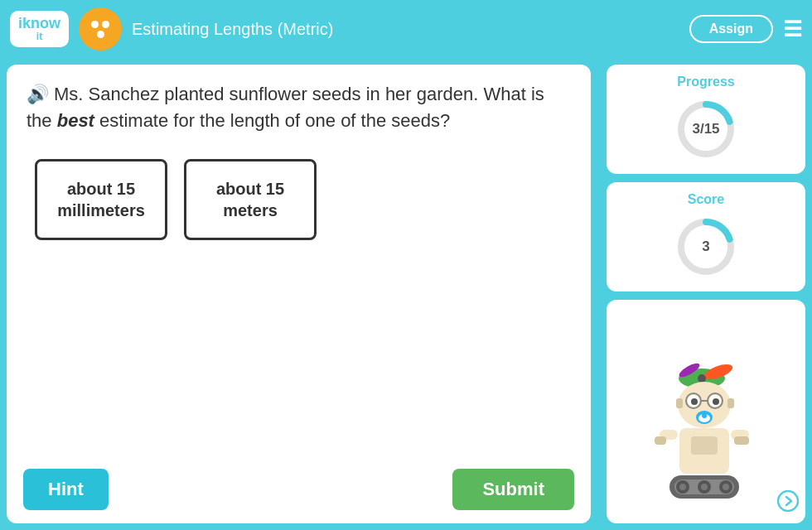 The width and height of the screenshot is (812, 530). I want to click on score-card: Score 3, so click(706, 237).